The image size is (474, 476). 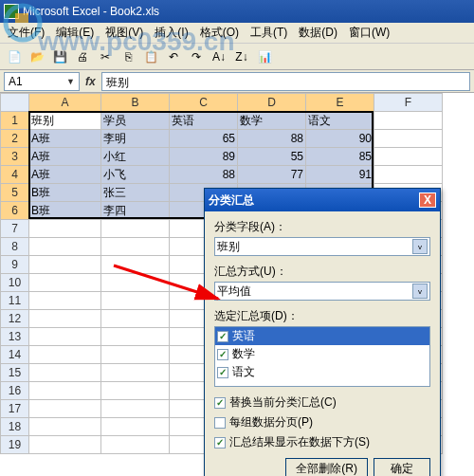 What do you see at coordinates (15, 265) in the screenshot?
I see `row-header: 9` at bounding box center [15, 265].